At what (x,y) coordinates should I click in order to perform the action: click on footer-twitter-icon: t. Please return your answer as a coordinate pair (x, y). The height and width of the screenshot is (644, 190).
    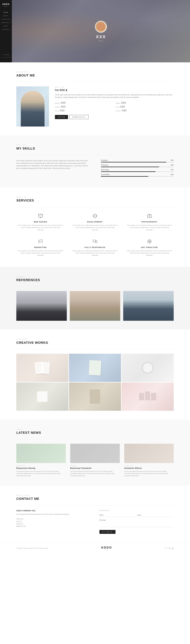
    Looking at the image, I should click on (167, 548).